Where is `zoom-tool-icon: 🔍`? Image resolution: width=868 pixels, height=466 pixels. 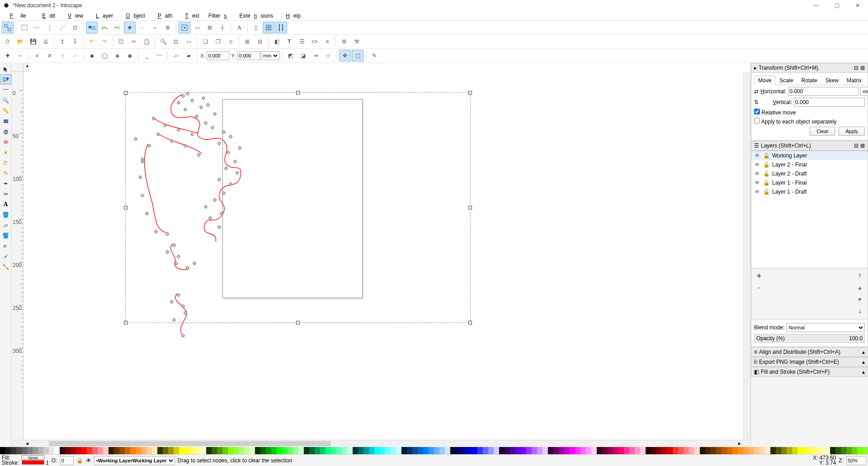
zoom-tool-icon: 🔍 is located at coordinates (6, 100).